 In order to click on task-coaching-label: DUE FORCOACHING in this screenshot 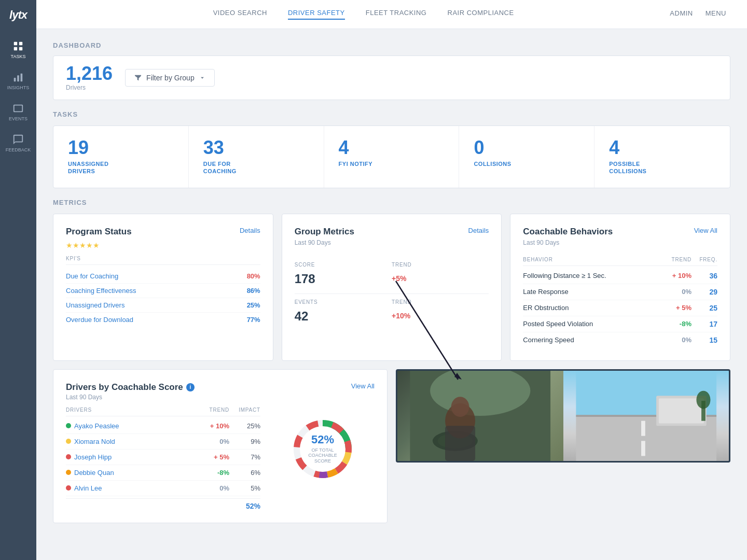, I will do `click(256, 168)`.